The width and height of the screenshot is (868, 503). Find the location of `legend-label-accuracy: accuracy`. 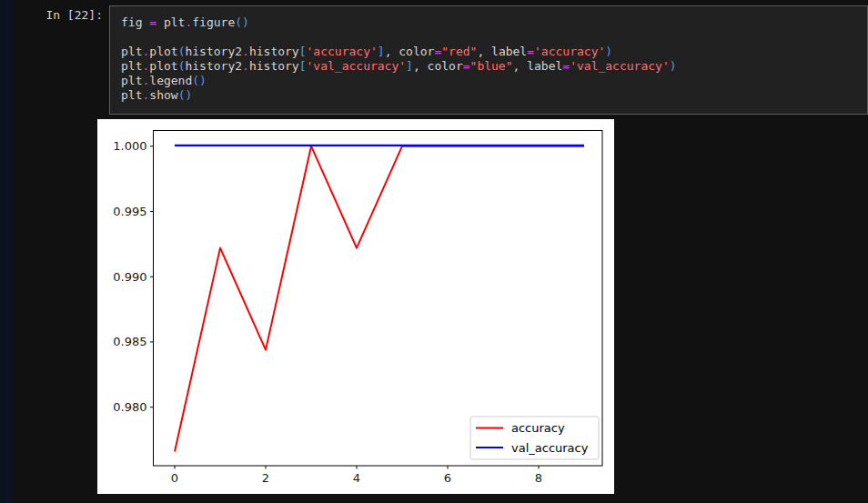

legend-label-accuracy: accuracy is located at coordinates (539, 428).